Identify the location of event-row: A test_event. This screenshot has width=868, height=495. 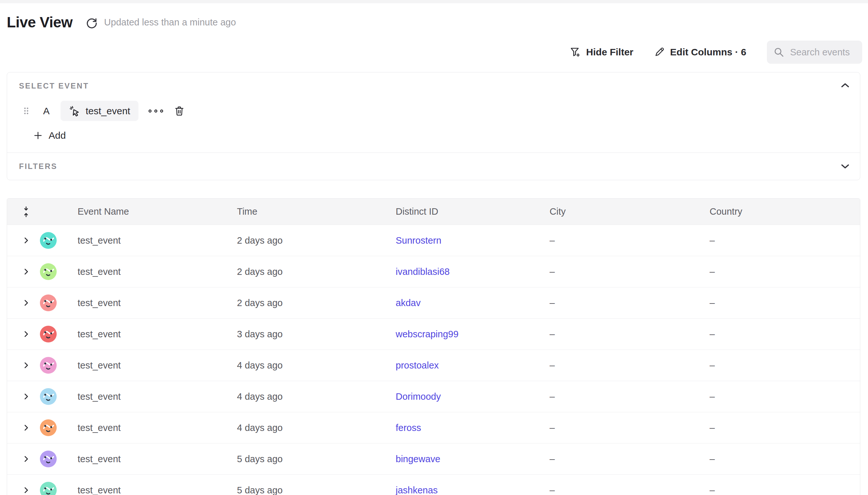
(428, 111).